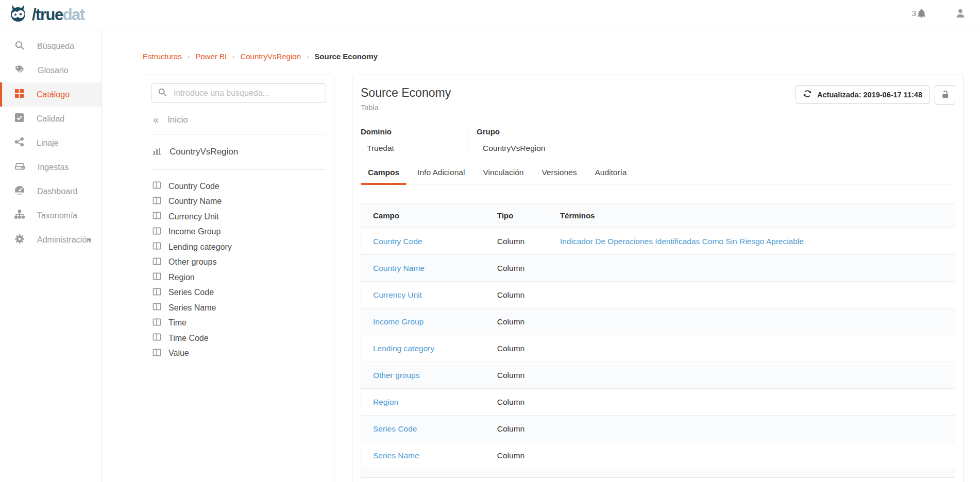  I want to click on explorer-field-item: Region, so click(239, 278).